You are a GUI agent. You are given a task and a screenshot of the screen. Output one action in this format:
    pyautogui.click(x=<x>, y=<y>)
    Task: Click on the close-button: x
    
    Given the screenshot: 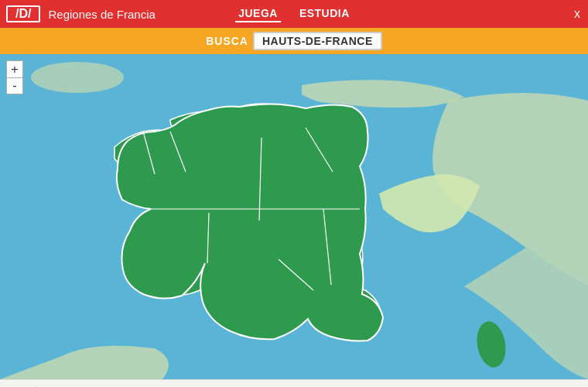 What is the action you would take?
    pyautogui.click(x=577, y=14)
    